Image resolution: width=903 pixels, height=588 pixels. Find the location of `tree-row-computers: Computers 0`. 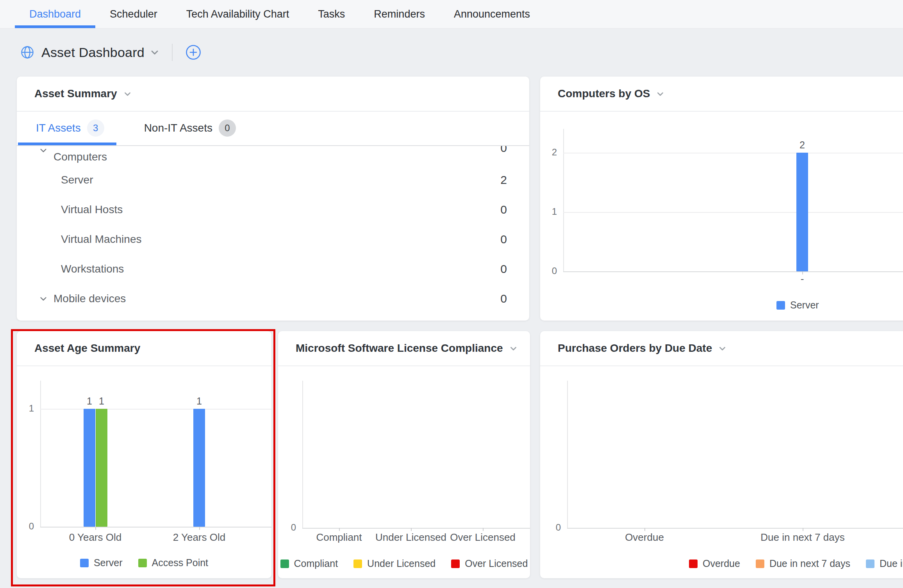

tree-row-computers: Computers 0 is located at coordinates (273, 155).